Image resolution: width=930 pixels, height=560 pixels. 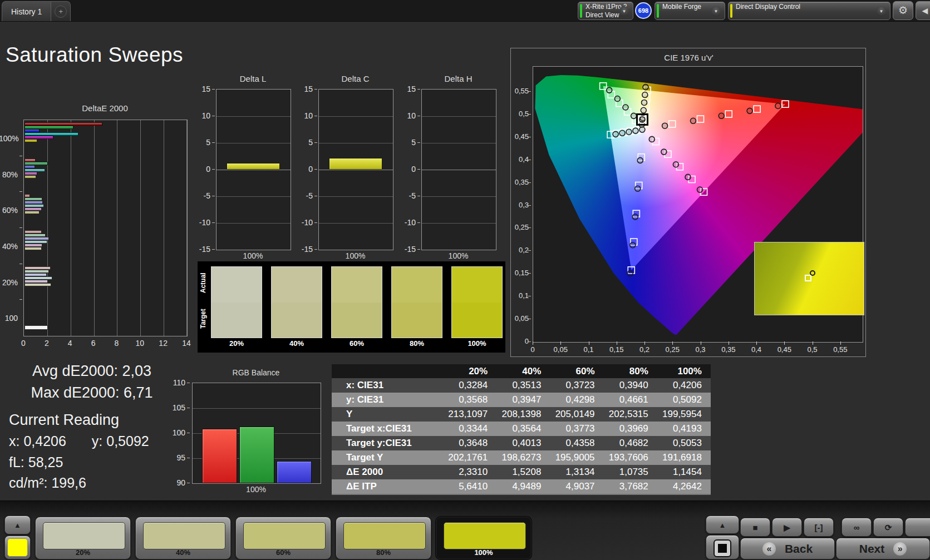 I want to click on axis-tick-label: 6, so click(x=94, y=343).